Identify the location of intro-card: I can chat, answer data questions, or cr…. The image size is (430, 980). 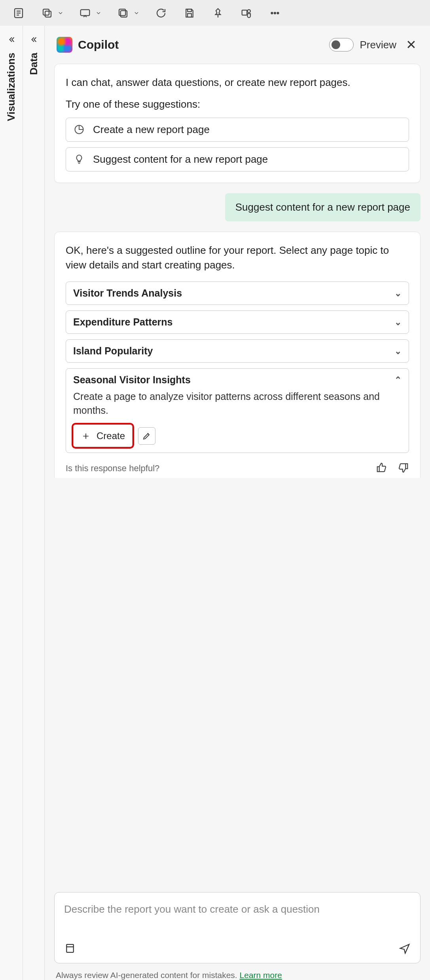
(237, 124).